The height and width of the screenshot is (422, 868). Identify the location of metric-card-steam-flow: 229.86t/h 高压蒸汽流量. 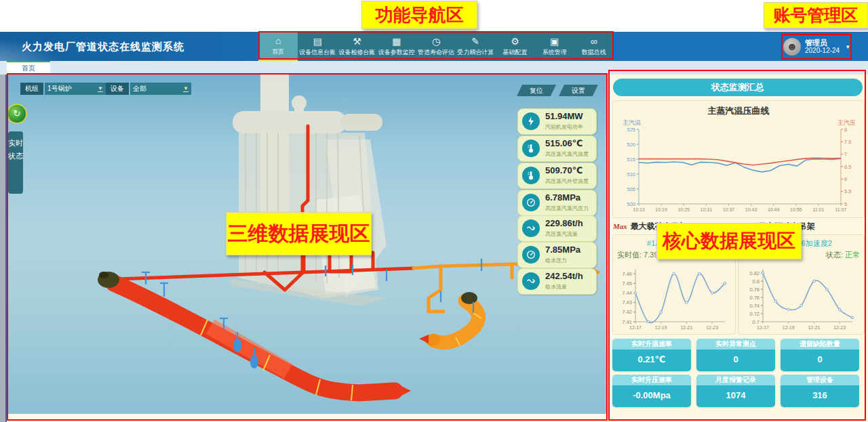
(557, 229).